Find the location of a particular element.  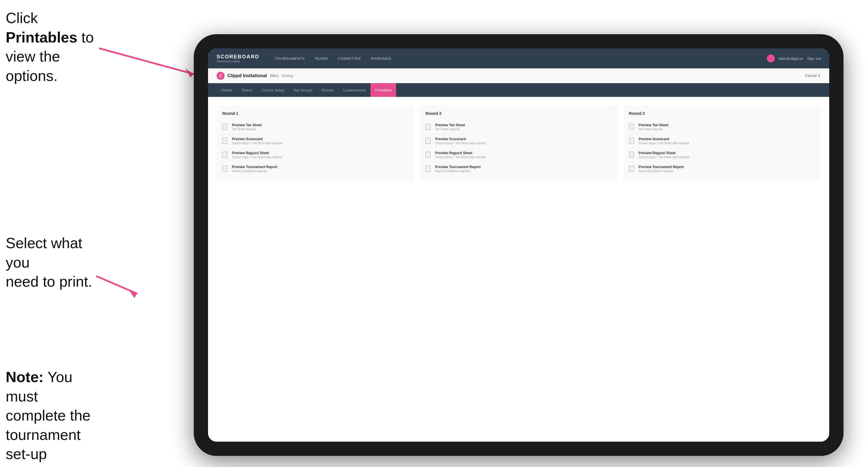

tab-printables: Printables is located at coordinates (383, 90).